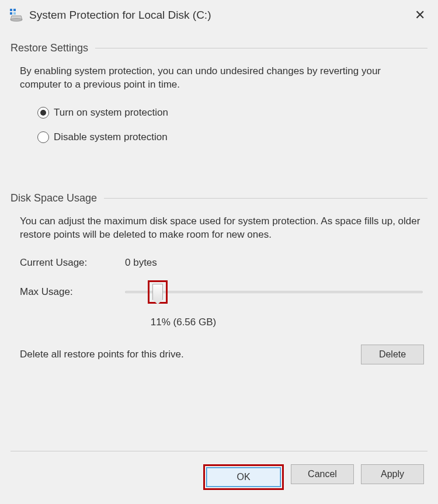 The height and width of the screenshot is (504, 438). I want to click on current-usage-value: 0 bytes, so click(274, 263).